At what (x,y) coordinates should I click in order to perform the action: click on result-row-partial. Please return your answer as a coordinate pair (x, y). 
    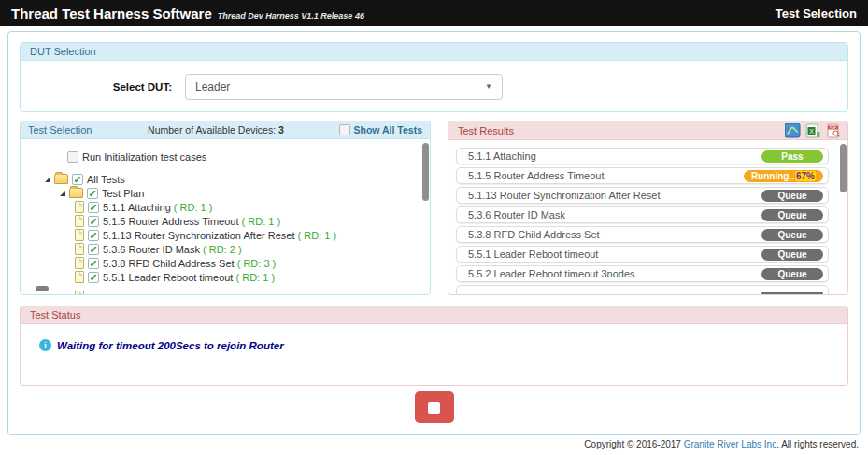
    Looking at the image, I should click on (643, 290).